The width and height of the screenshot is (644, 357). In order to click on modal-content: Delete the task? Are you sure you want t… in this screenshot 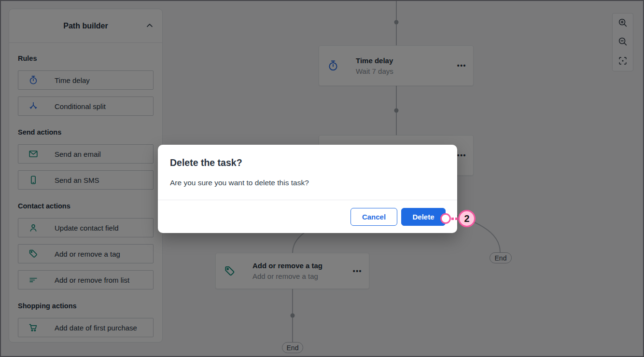, I will do `click(308, 172)`.